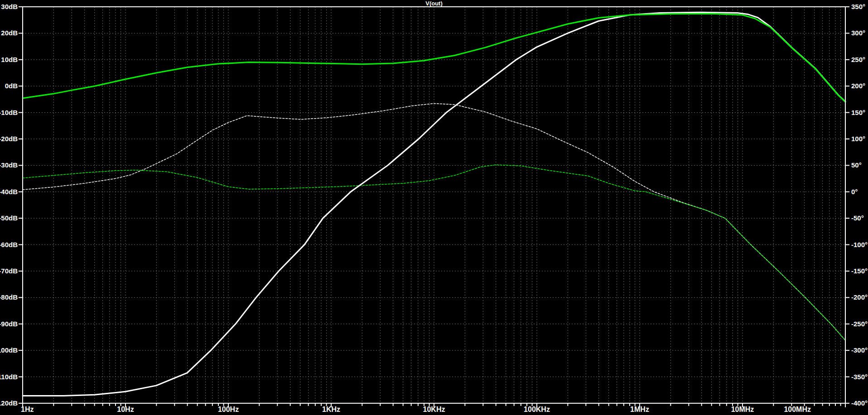 The height and width of the screenshot is (415, 868). I want to click on y-right-tick-label: -150°, so click(859, 271).